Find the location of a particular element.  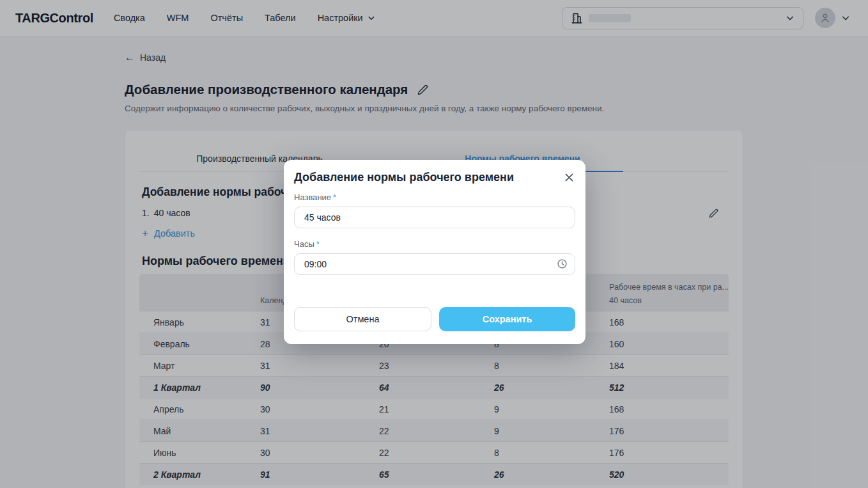

modal-title: Добавление нормы рабочего времени is located at coordinates (404, 177).